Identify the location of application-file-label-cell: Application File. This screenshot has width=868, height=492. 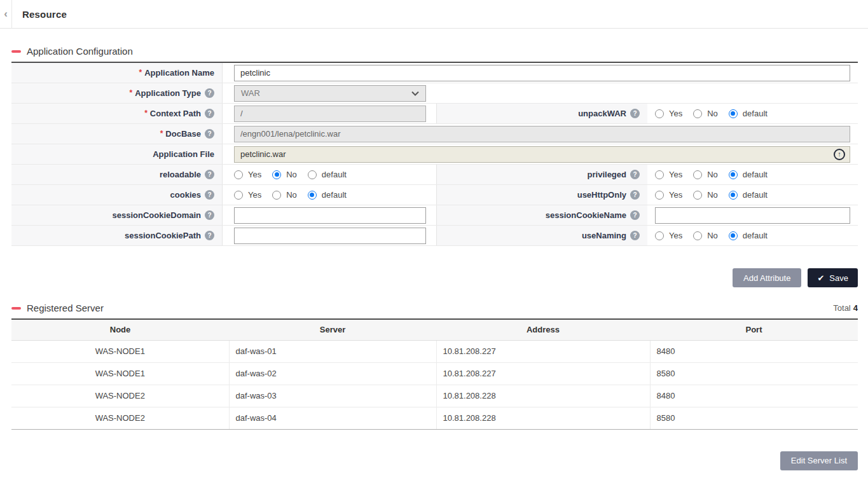
(117, 154).